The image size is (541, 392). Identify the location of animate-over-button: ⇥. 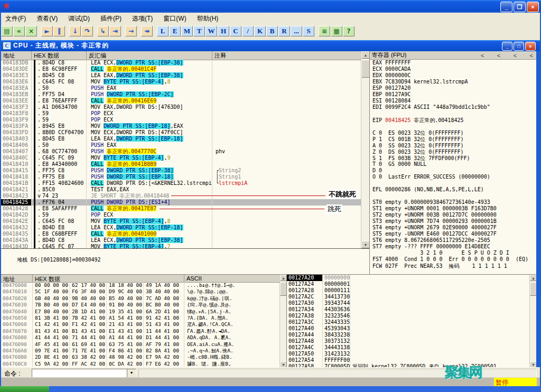
(115, 31).